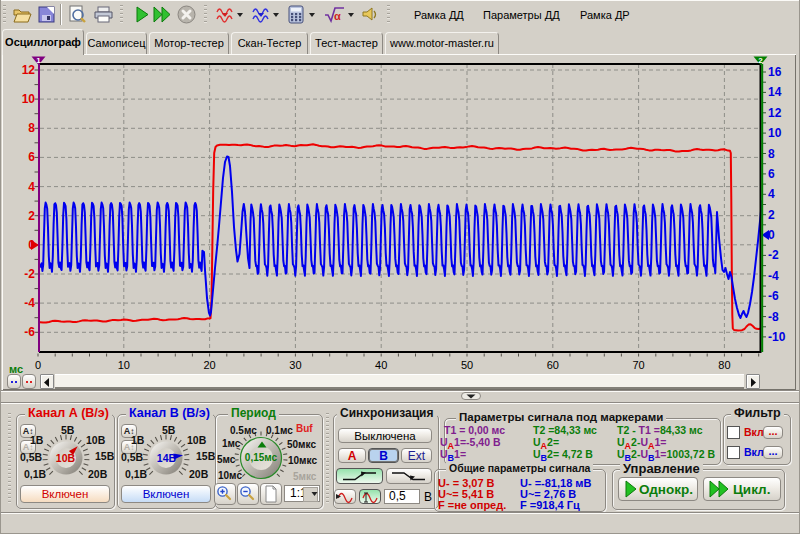  Describe the element at coordinates (467, 365) in the screenshot. I see `svg-text: 50` at that location.